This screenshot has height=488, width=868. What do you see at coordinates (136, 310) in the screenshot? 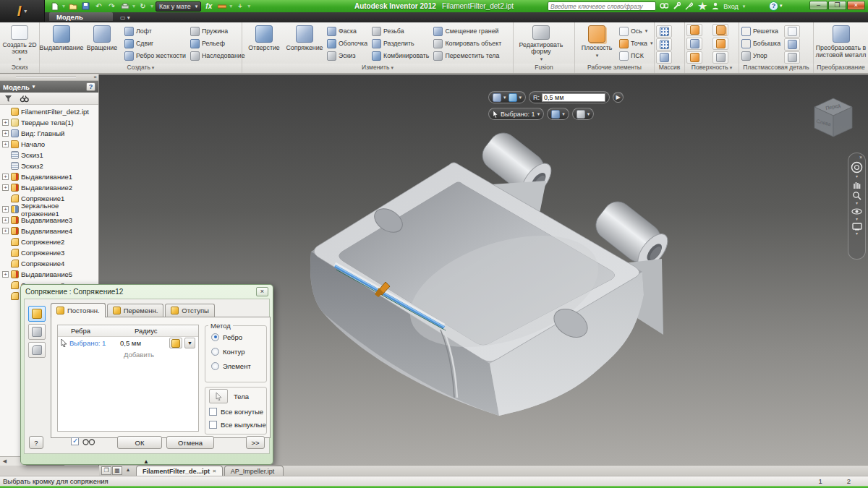
I see `dialog-tab: Переменн.` at bounding box center [136, 310].